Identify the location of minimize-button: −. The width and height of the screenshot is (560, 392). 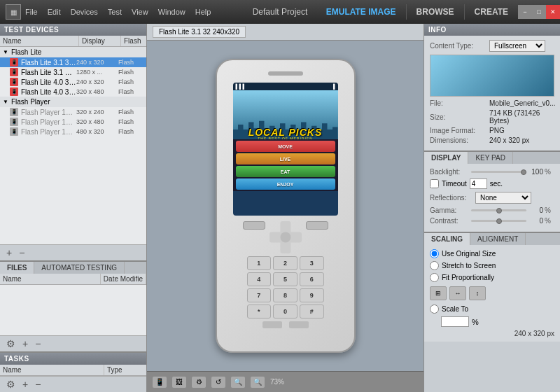
(525, 12).